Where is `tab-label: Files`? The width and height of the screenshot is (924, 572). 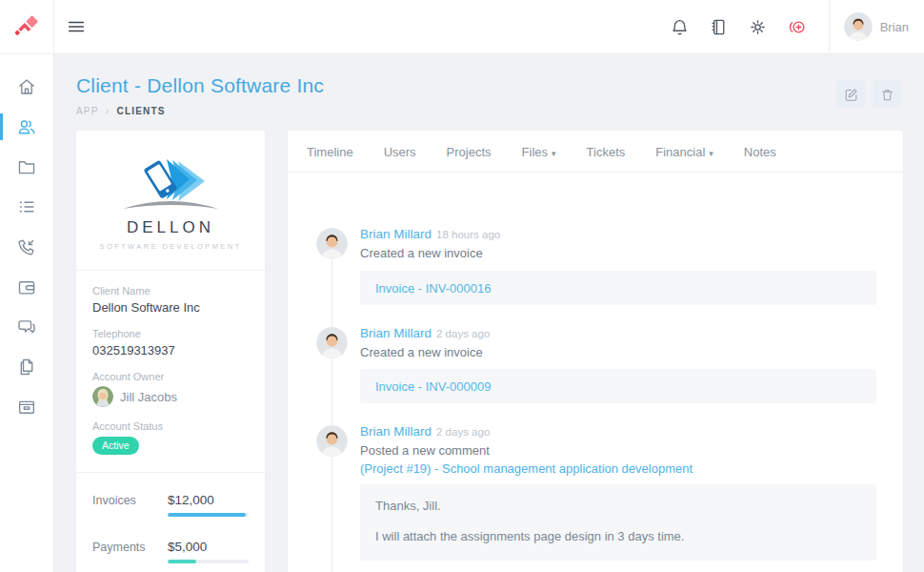
tab-label: Files is located at coordinates (535, 153).